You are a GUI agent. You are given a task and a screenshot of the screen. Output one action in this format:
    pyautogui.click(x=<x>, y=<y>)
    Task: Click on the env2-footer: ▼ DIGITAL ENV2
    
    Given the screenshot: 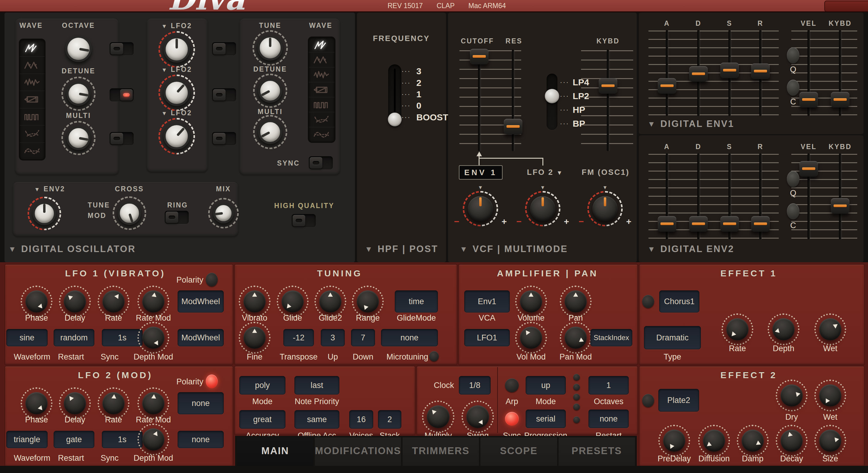 What is the action you would take?
    pyautogui.click(x=691, y=249)
    